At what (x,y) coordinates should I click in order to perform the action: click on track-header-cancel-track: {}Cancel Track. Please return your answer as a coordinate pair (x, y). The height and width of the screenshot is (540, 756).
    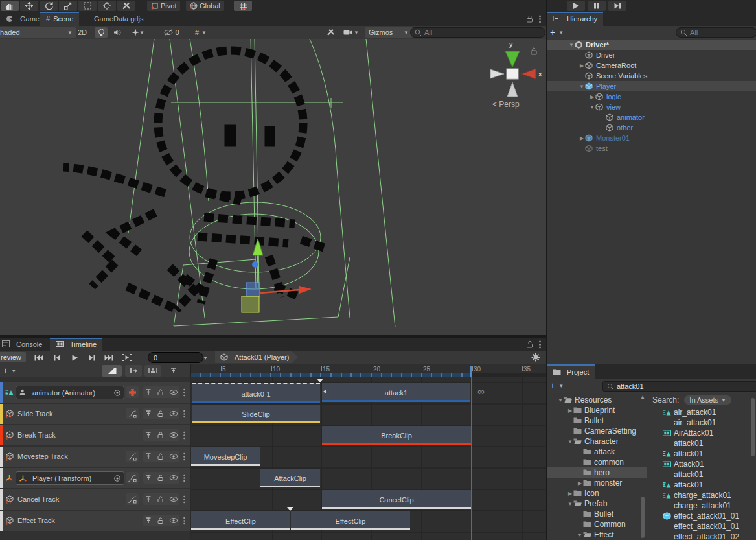
    Looking at the image, I should click on (95, 499).